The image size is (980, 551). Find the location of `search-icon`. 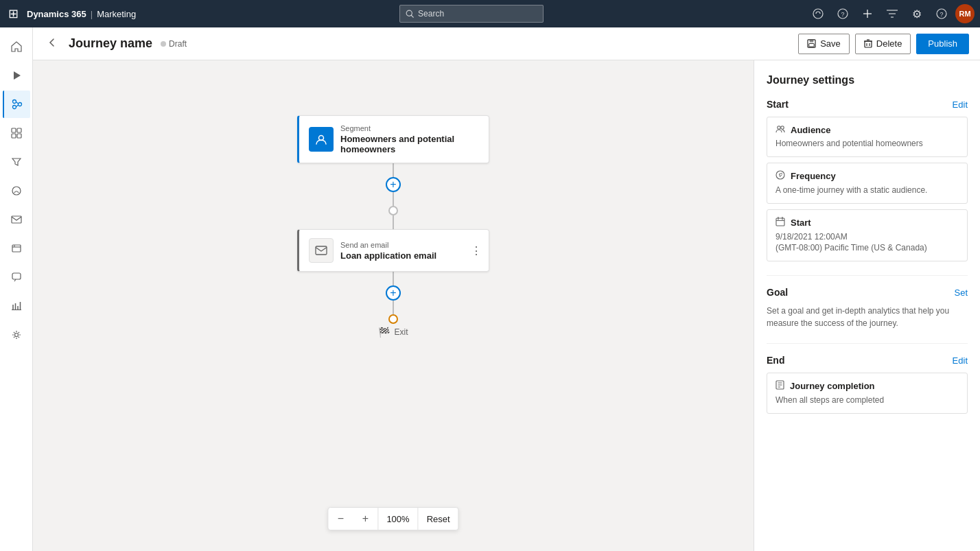

search-icon is located at coordinates (410, 14).